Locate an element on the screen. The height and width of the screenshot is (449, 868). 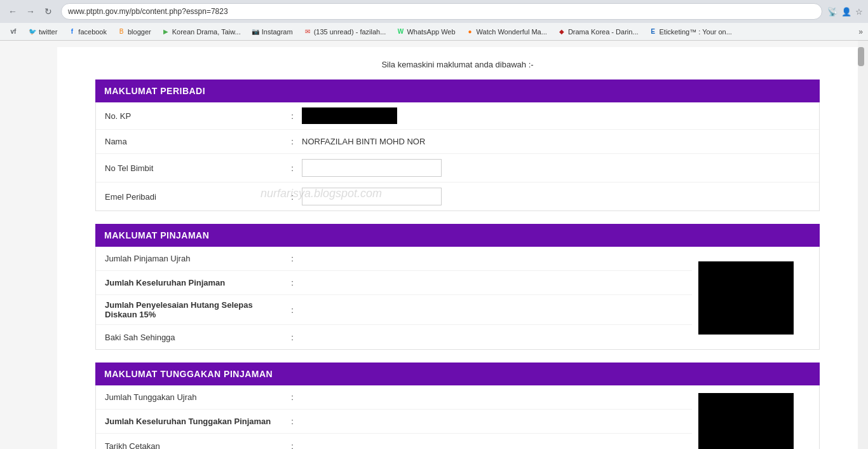
tel-value is located at coordinates (556, 168).